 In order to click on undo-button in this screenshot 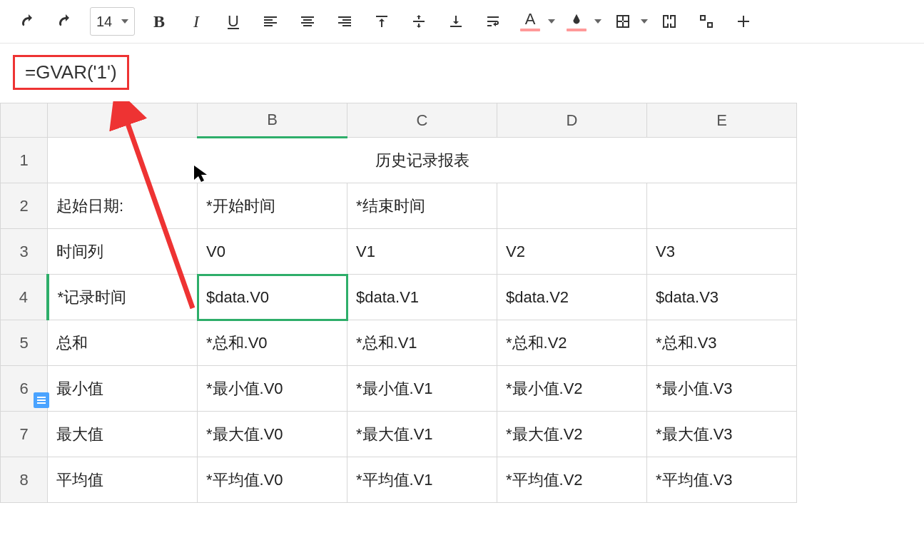, I will do `click(29, 21)`.